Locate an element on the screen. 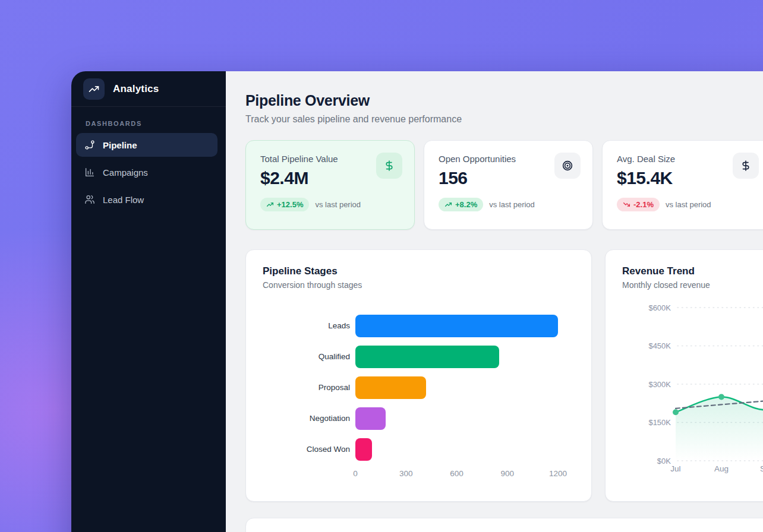 The height and width of the screenshot is (532, 763). kpi-card-total-pipeline-value: Total Pipeline Value$2.4M+12.5%vs last p… is located at coordinates (330, 185).